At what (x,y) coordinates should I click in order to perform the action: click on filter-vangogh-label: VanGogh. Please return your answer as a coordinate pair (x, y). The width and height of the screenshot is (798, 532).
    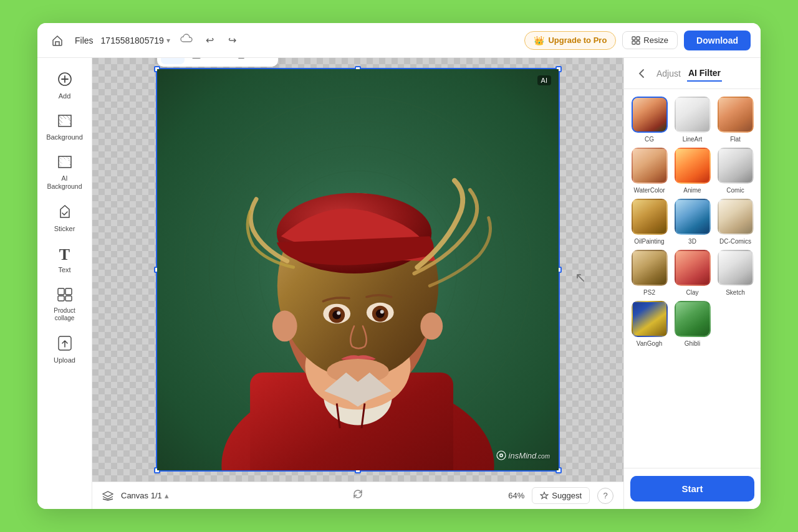
    Looking at the image, I should click on (650, 344).